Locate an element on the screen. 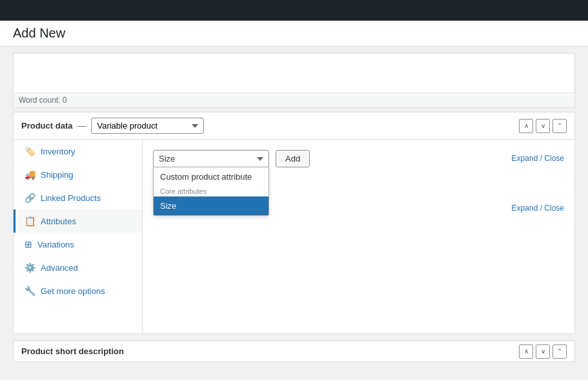  editor-box: Word count: 0 is located at coordinates (294, 80).